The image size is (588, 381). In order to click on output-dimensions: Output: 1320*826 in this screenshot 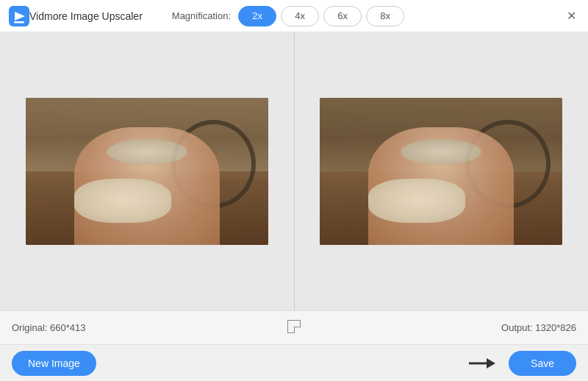, I will do `click(539, 328)`.